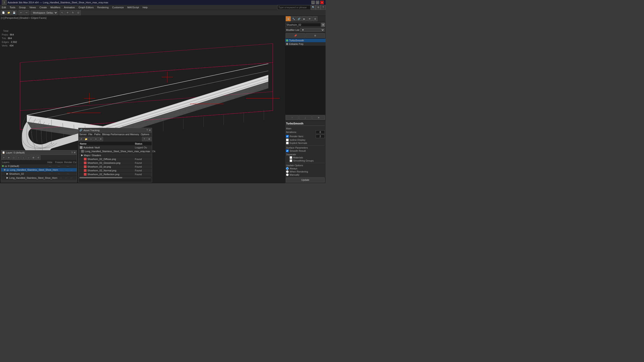  What do you see at coordinates (288, 136) in the screenshot?
I see `render-iters-checkbox` at bounding box center [288, 136].